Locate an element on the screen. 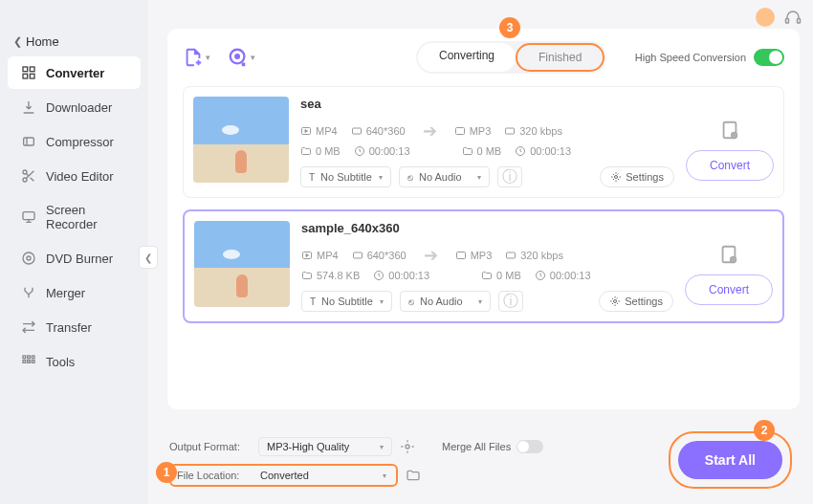 The height and width of the screenshot is (504, 813). file-location-select: Converted▾ is located at coordinates (323, 475).